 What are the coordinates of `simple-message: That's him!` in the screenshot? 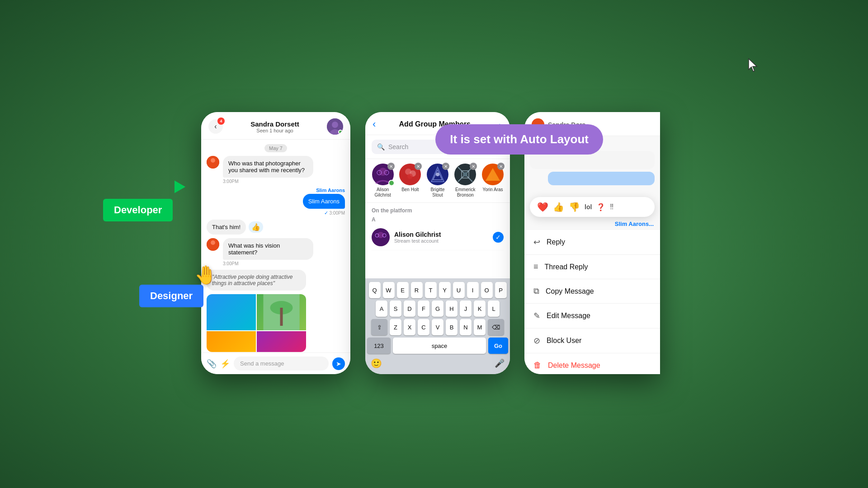 It's located at (226, 227).